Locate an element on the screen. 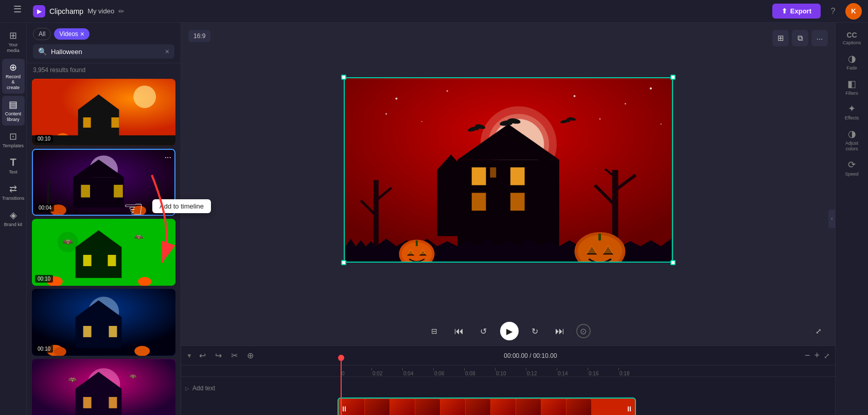 The height and width of the screenshot is (415, 868). clear-search-icon: × is located at coordinates (167, 51).